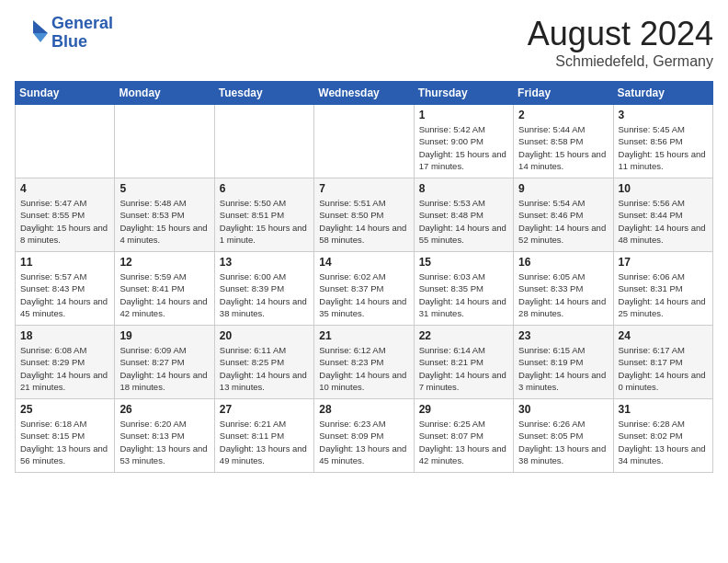 This screenshot has height=563, width=728. I want to click on day-number: 17, so click(664, 262).